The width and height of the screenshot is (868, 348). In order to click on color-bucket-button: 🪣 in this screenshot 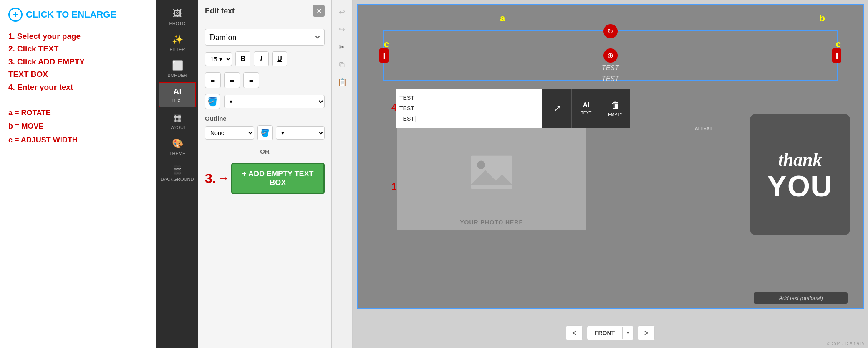, I will do `click(212, 102)`.